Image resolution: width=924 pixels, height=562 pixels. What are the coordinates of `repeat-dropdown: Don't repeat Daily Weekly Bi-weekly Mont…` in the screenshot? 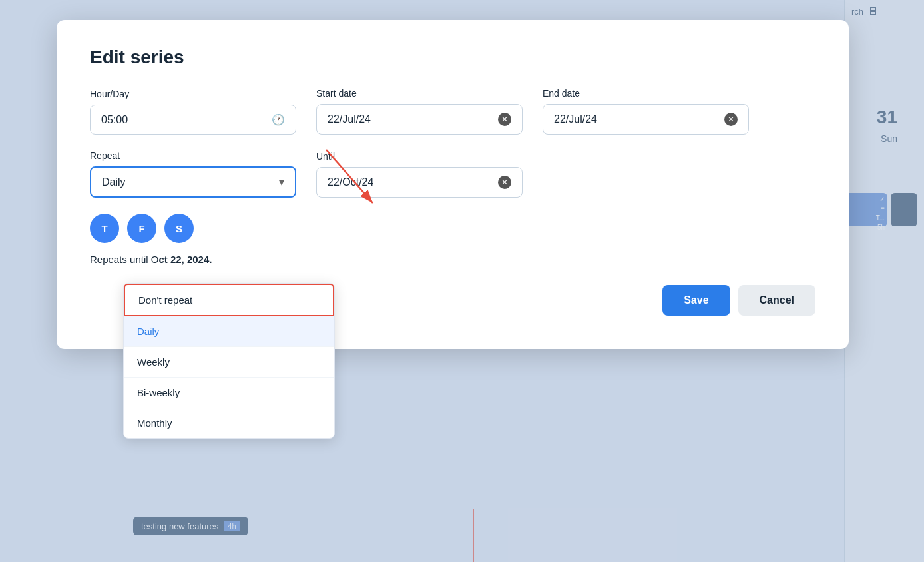 It's located at (229, 361).